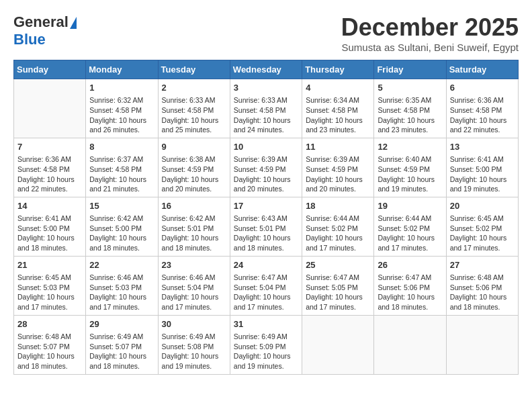  I want to click on day-number: 25, so click(338, 265).